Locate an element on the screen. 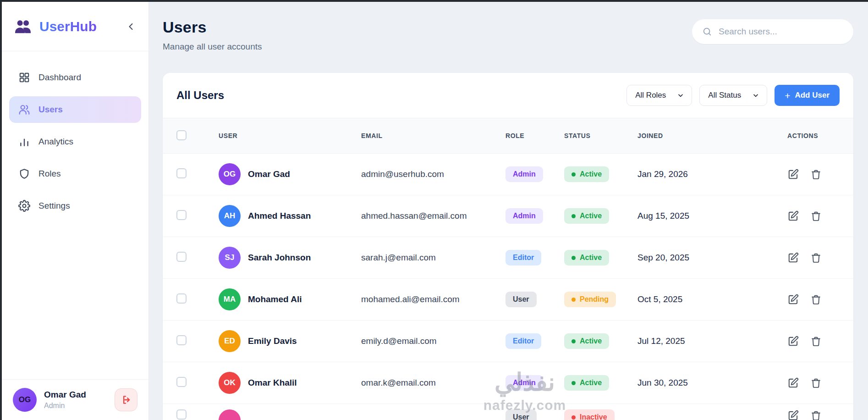 The image size is (868, 420). user-name: Mohamed Ali is located at coordinates (275, 299).